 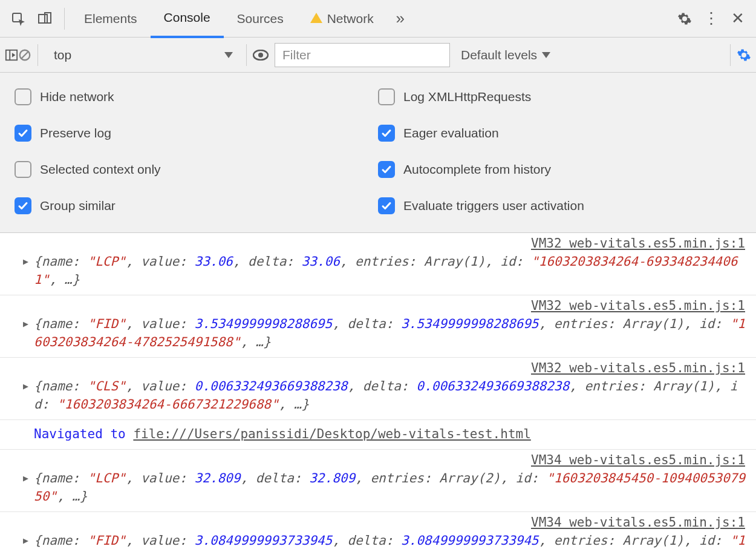 What do you see at coordinates (77, 97) in the screenshot?
I see `option-label: Hide network` at bounding box center [77, 97].